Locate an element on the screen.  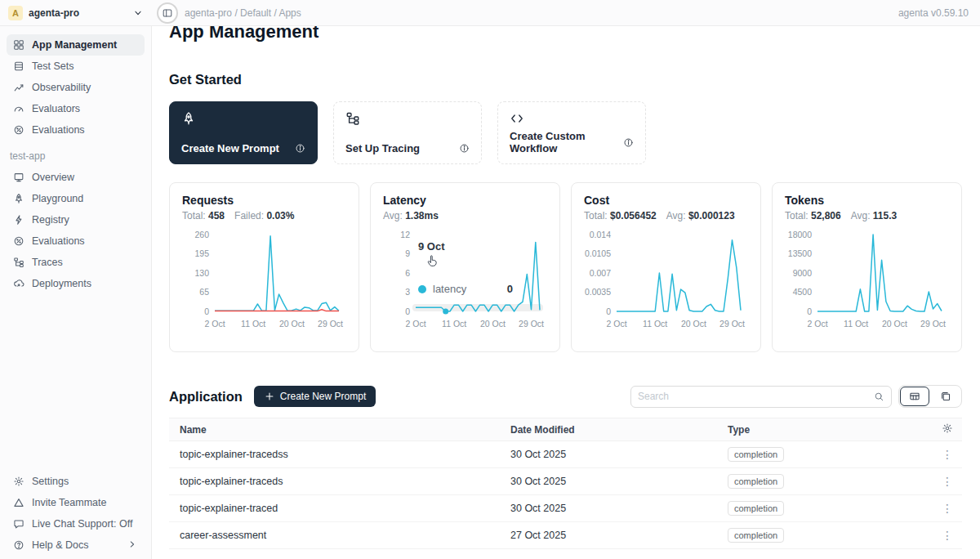
lightning-icon is located at coordinates (19, 220).